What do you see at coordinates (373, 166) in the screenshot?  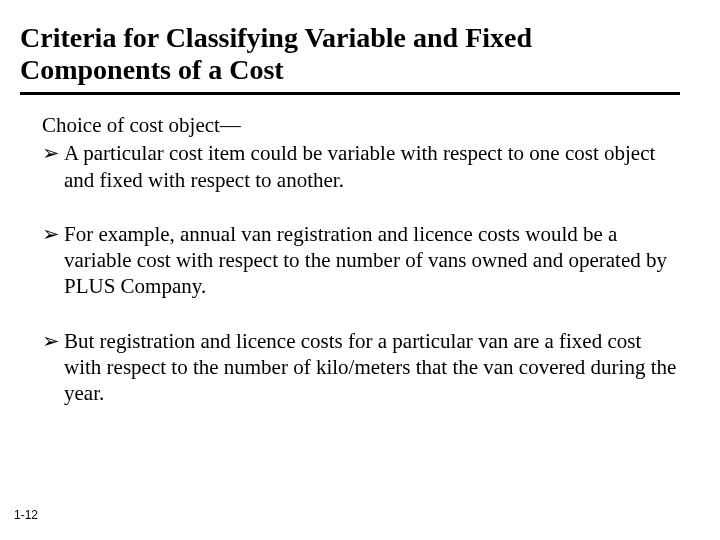 I see `bullet-text: A particular cost item could be variable…` at bounding box center [373, 166].